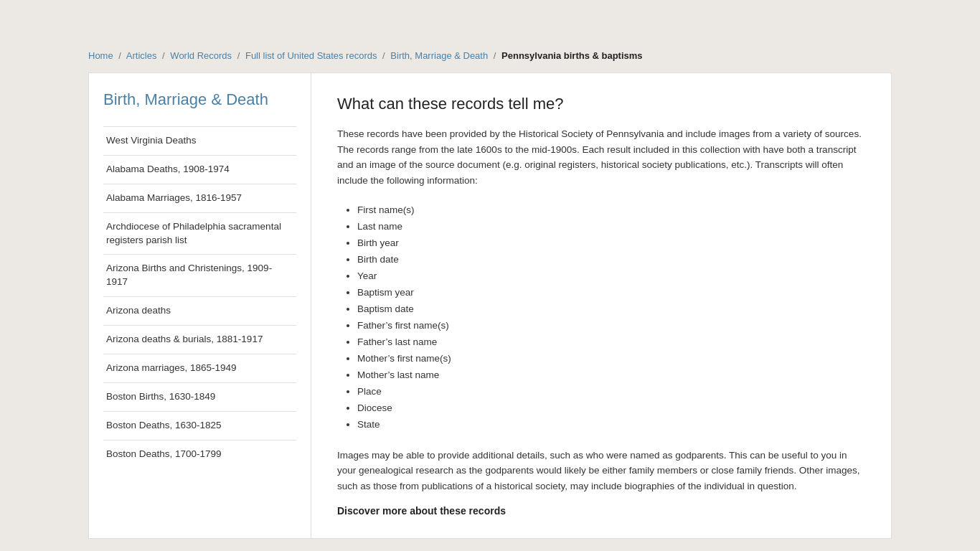  What do you see at coordinates (239, 56) in the screenshot?
I see `breadcrumb-sep-3: /` at bounding box center [239, 56].